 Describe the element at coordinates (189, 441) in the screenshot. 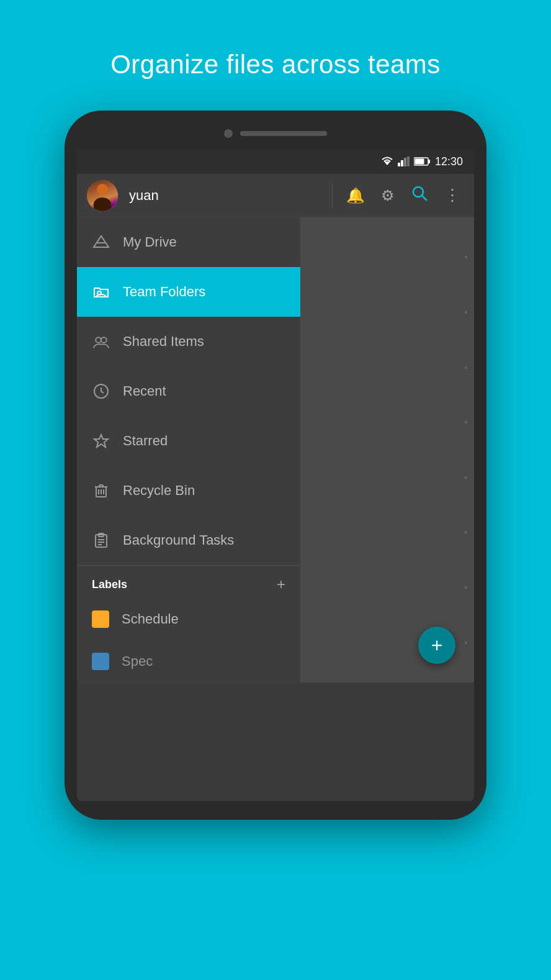

I see `sidebar-item-starred: Starred` at that location.